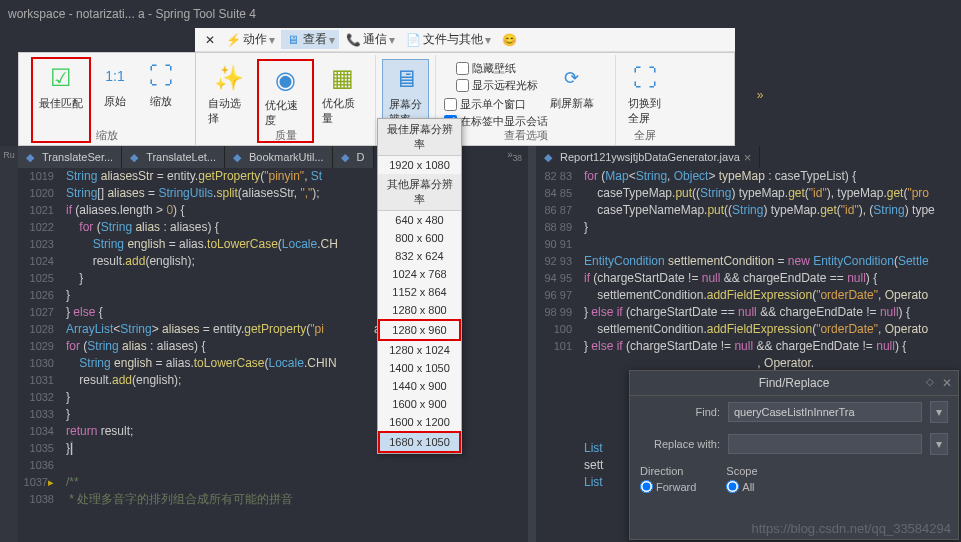 The width and height of the screenshot is (961, 542). I want to click on close-icon: ×, so click(748, 158).